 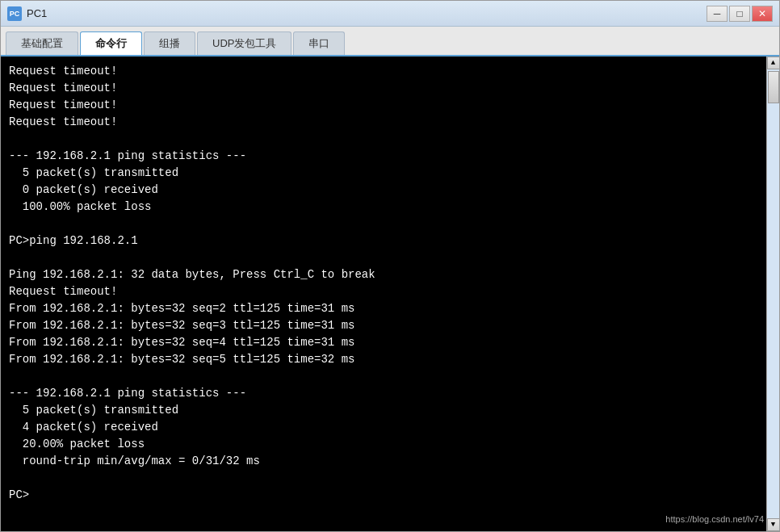 What do you see at coordinates (15, 14) in the screenshot?
I see `window-icon: PC` at bounding box center [15, 14].